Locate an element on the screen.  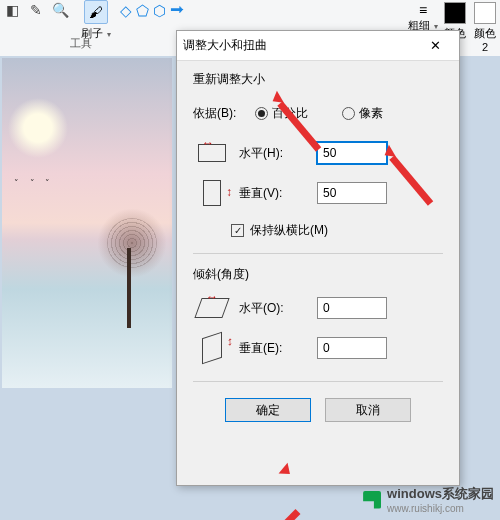
skew-vertical-input is located at coordinates (352, 348).